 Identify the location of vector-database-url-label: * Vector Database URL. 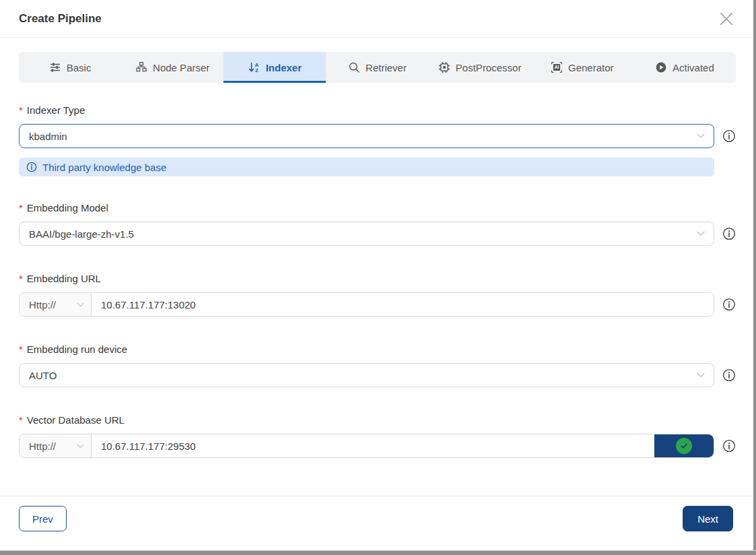
(377, 420).